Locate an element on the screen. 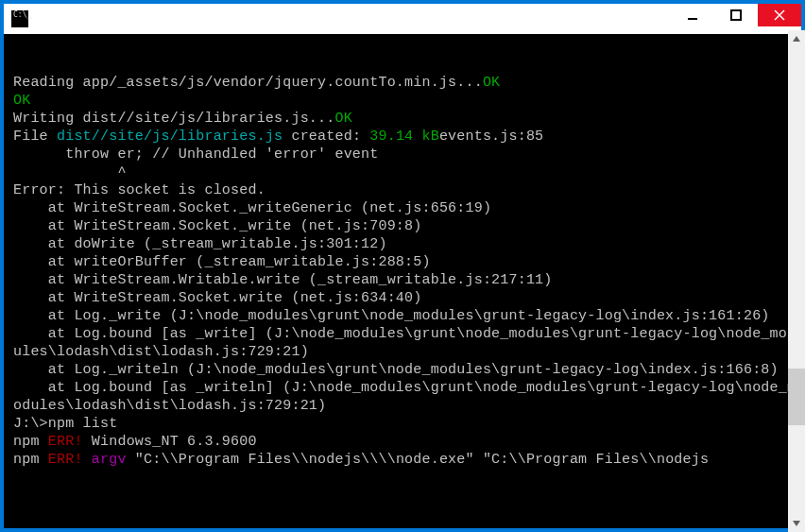 This screenshot has height=532, width=805. terminal-text-segment: 39.14 kB is located at coordinates (404, 136).